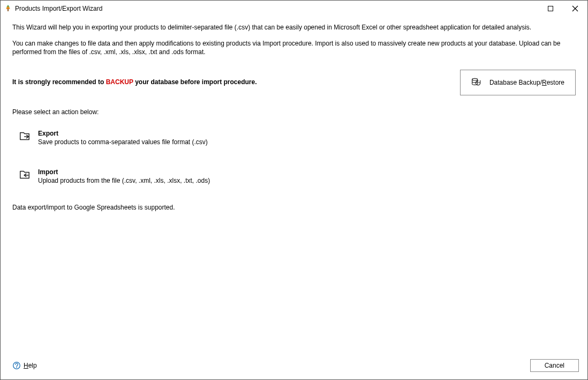  I want to click on intro-text-1: This Wizard will help you in exporting y…, so click(294, 27).